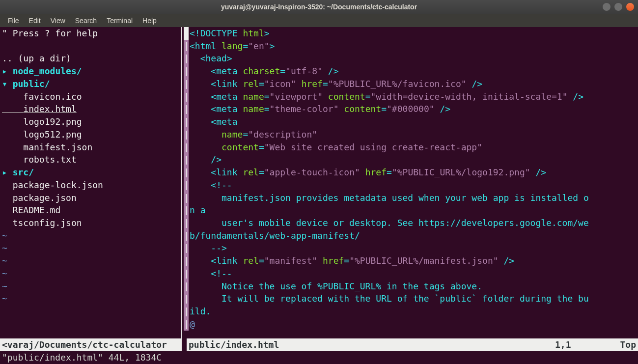  I want to click on menu-terminal: Terminal, so click(120, 21).